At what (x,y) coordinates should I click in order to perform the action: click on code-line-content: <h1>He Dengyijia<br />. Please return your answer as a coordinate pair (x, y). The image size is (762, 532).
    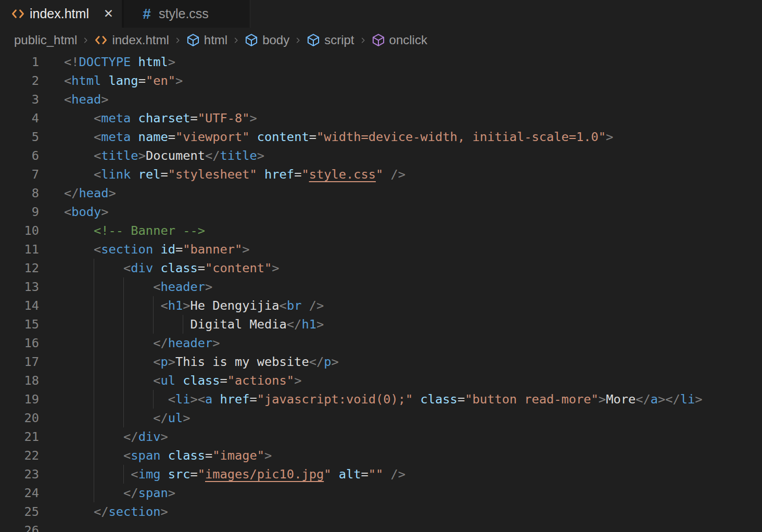
    Looking at the image, I should click on (194, 306).